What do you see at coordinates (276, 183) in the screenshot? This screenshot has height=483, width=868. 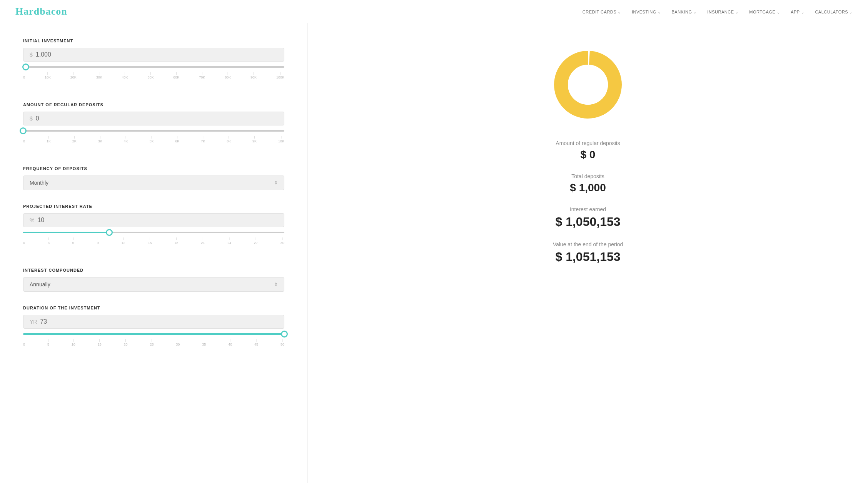 I see `frequency-chevron-icon: ⇕` at bounding box center [276, 183].